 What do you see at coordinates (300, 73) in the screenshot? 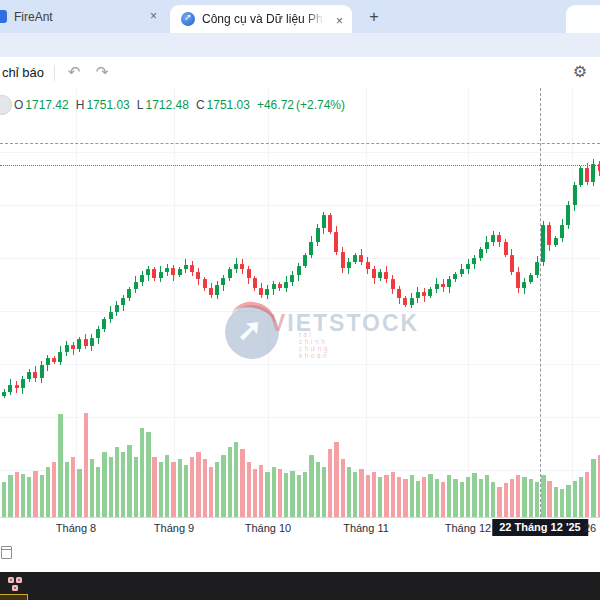
I see `chart-toolbar: chỉ báo ↶ ↷ ⚙` at bounding box center [300, 73].